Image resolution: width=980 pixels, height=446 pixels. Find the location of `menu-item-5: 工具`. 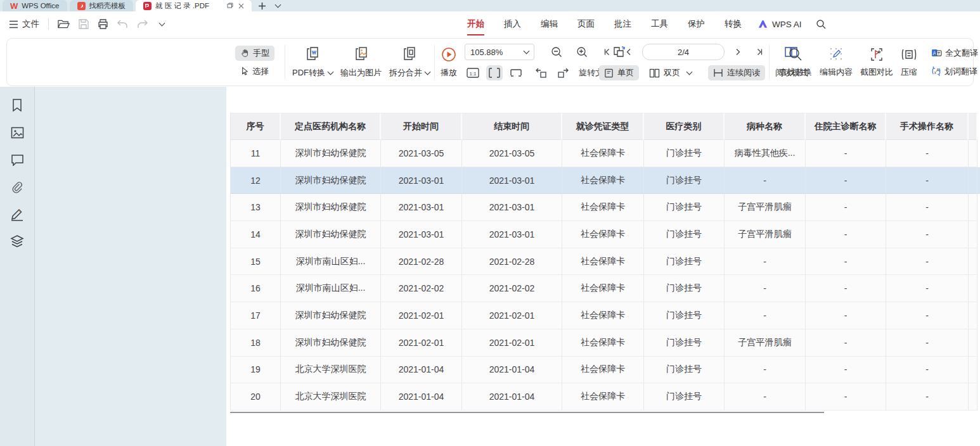

menu-item-5: 工具 is located at coordinates (659, 24).